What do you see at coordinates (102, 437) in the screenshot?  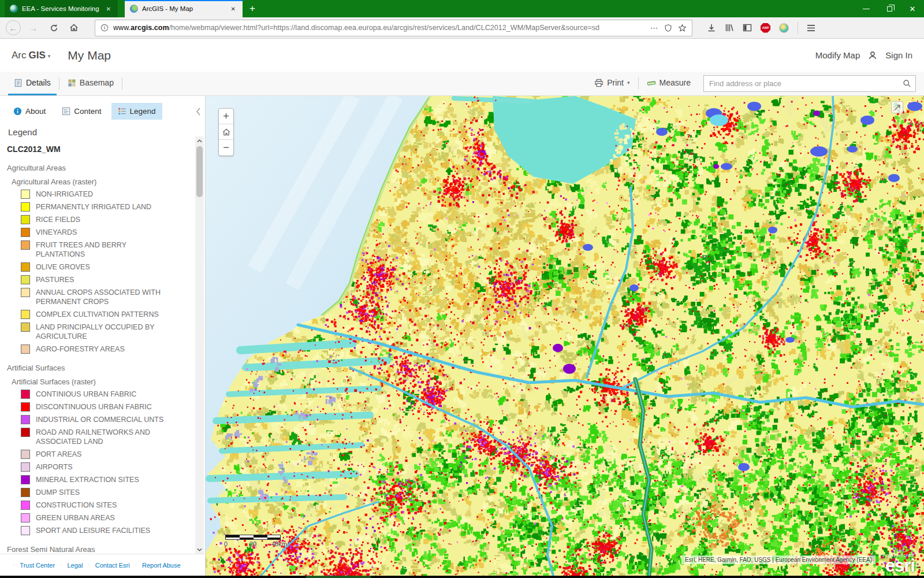 I see `legend-item-label: ROAD AND RAILNETWORKS AND ASSOCIATED LAN…` at bounding box center [102, 437].